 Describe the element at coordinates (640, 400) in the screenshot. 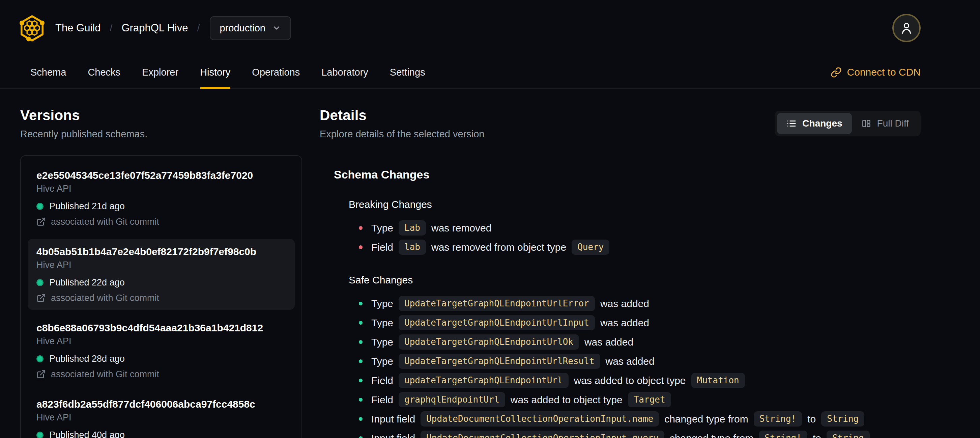

I see `change-row: FieldgraphqlEndpointUrlwas added to obje…` at that location.